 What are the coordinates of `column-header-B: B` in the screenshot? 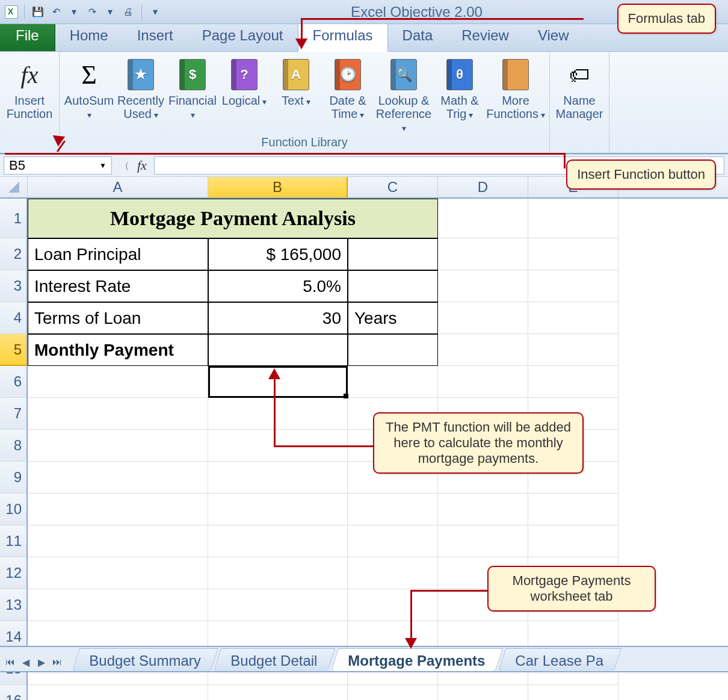 It's located at (278, 187).